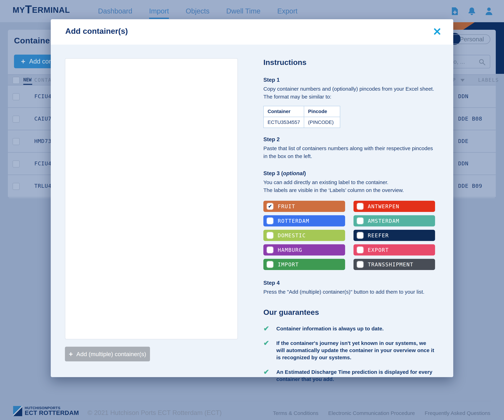 Image resolution: width=504 pixels, height=420 pixels. Describe the element at coordinates (463, 141) in the screenshot. I see `row-labels: DDE` at that location.